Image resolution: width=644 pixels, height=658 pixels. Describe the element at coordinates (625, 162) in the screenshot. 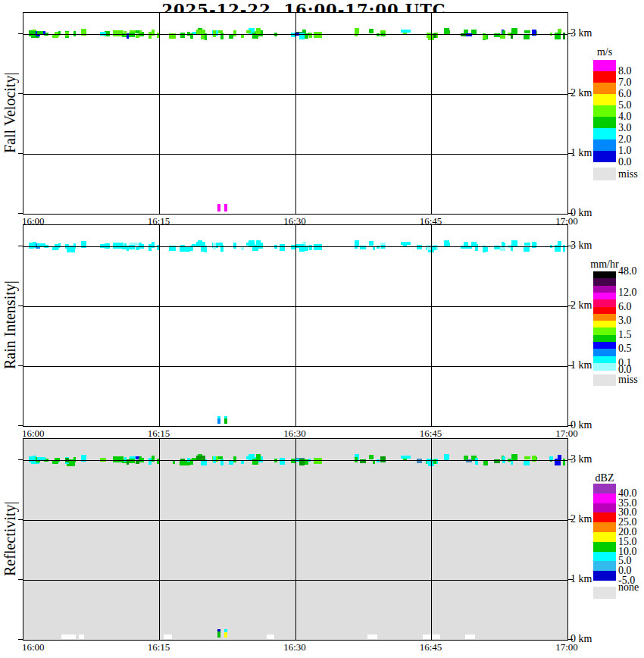

I see `legend-label: 0.0` at that location.